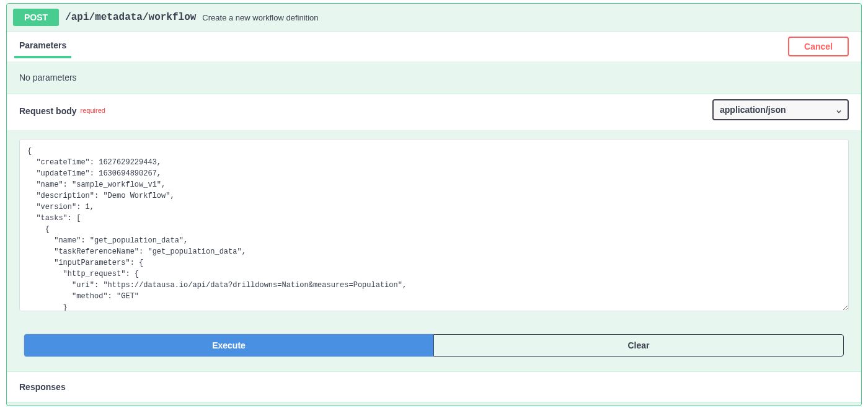 The height and width of the screenshot is (408, 868). What do you see at coordinates (36, 17) in the screenshot?
I see `http-method-badge: POST` at bounding box center [36, 17].